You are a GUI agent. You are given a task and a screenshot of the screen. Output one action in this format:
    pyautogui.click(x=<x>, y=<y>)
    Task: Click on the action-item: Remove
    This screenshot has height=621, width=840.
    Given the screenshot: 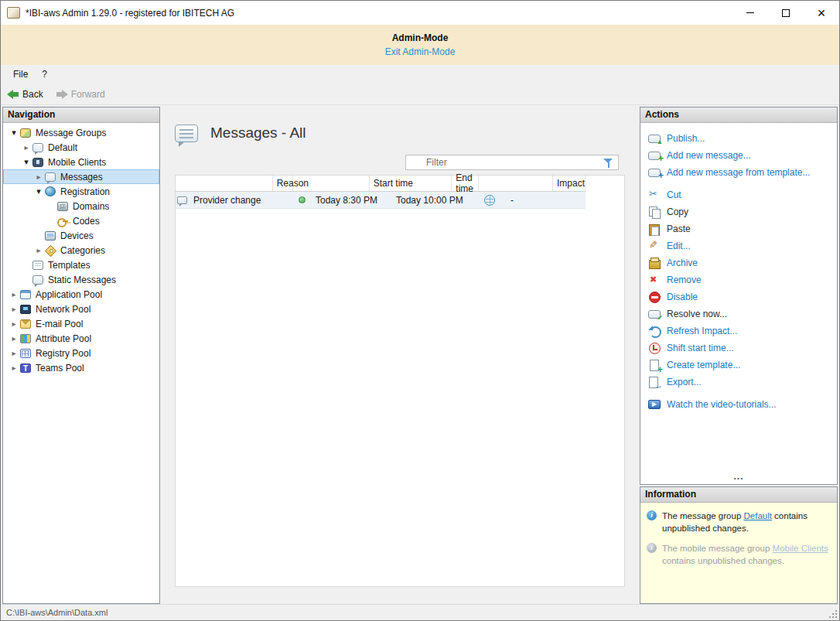 What is the action you would take?
    pyautogui.click(x=739, y=280)
    